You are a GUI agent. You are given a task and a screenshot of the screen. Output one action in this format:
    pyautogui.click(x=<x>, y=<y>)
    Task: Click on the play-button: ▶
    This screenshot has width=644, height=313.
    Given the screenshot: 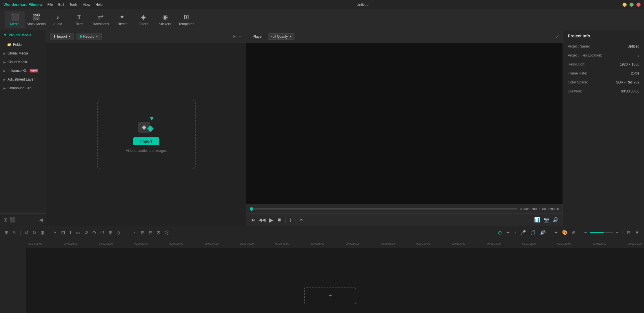 What is the action you would take?
    pyautogui.click(x=271, y=220)
    